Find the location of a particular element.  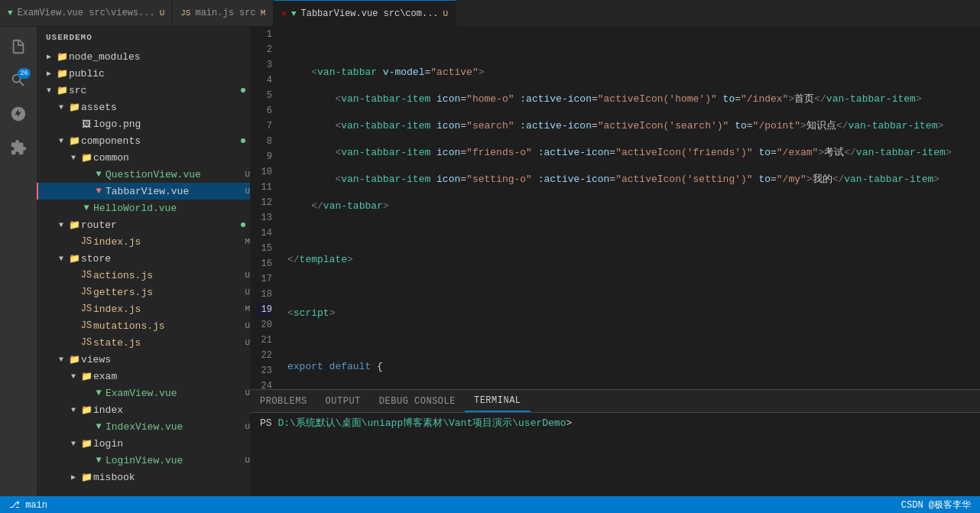

tree-item-public: ▶ 📁 public is located at coordinates (144, 73).